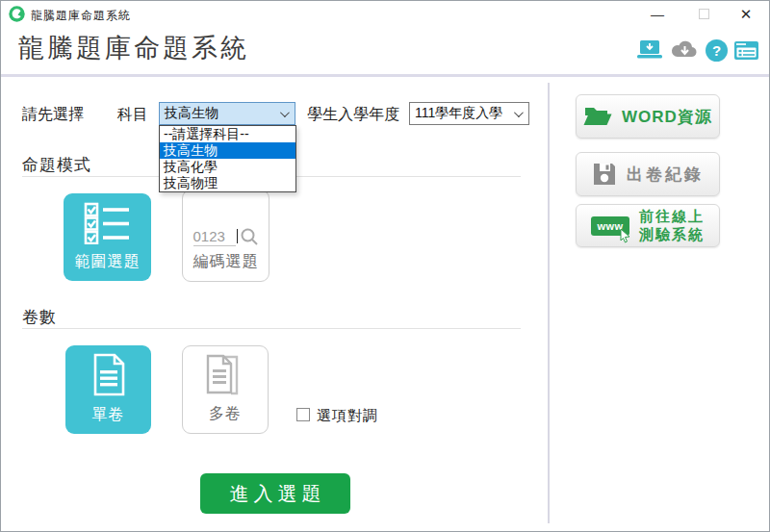 The width and height of the screenshot is (770, 532). I want to click on prompt-label: 請先選擇, so click(53, 115).